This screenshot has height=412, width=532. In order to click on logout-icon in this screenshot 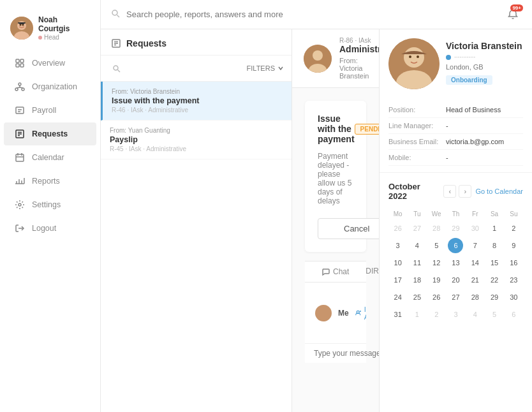, I will do `click(20, 228)`.